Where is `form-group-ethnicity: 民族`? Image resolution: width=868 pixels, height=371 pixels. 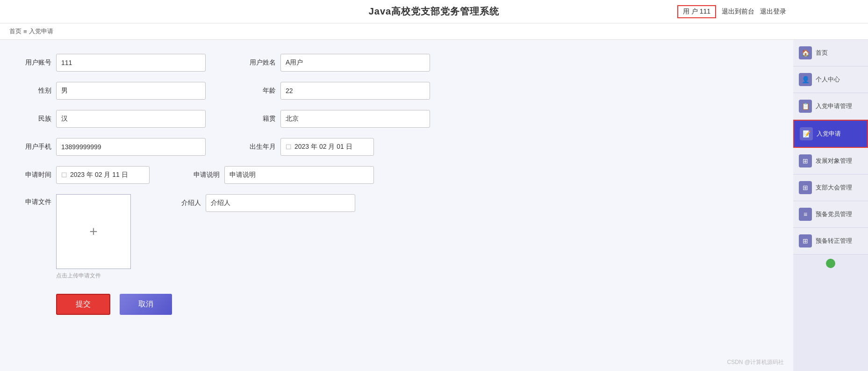
form-group-ethnicity: 民族 is located at coordinates (112, 119).